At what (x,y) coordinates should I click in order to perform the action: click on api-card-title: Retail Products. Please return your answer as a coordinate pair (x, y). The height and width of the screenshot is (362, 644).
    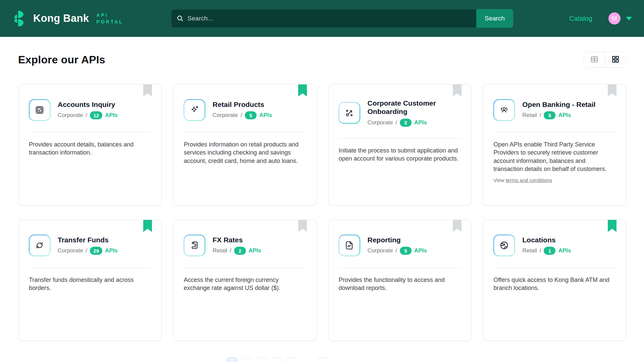
    Looking at the image, I should click on (242, 105).